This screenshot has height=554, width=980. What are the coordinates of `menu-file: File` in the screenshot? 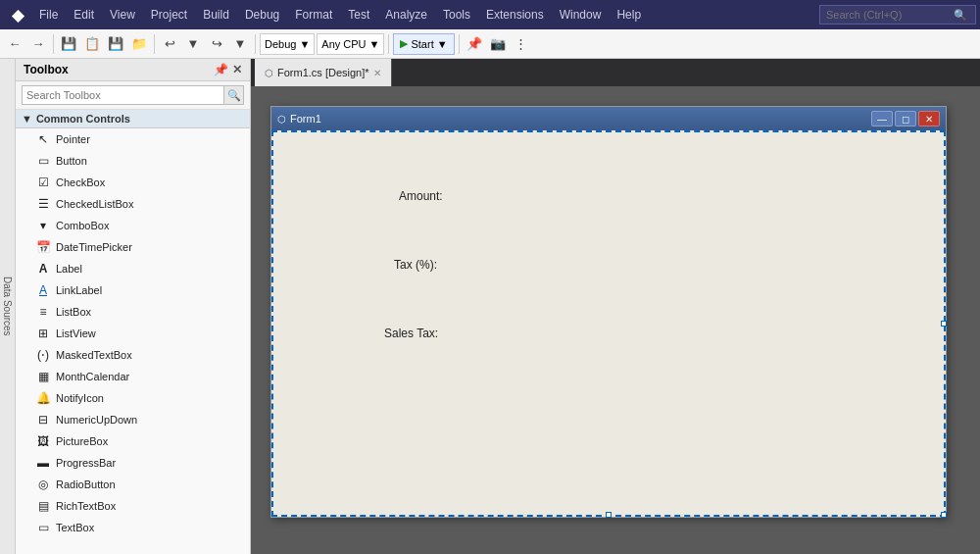 It's located at (49, 15).